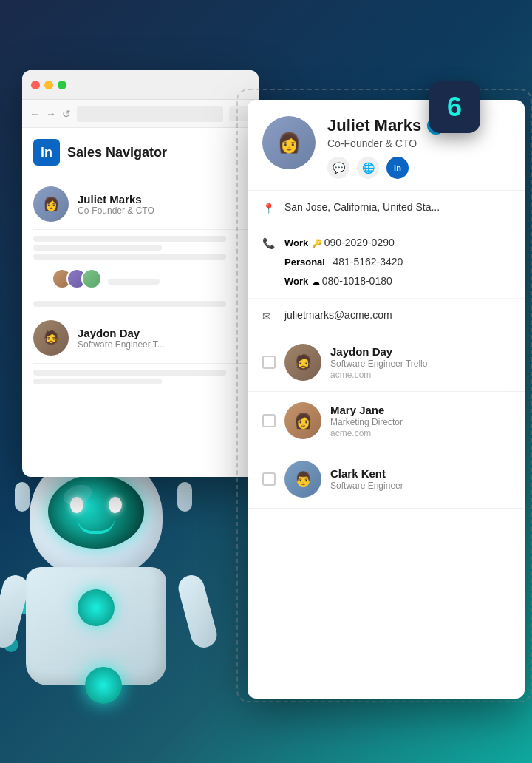  Describe the element at coordinates (47, 152) in the screenshot. I see `linkedin-logo-icon: in` at that location.